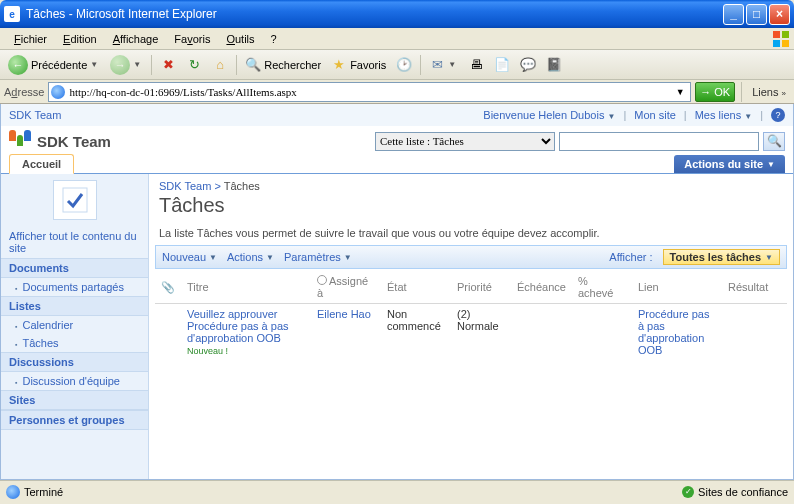 The height and width of the screenshot is (504, 794). Describe the element at coordinates (722, 257) in the screenshot. I see `view-selector: Toutes les tâches▼` at that location.